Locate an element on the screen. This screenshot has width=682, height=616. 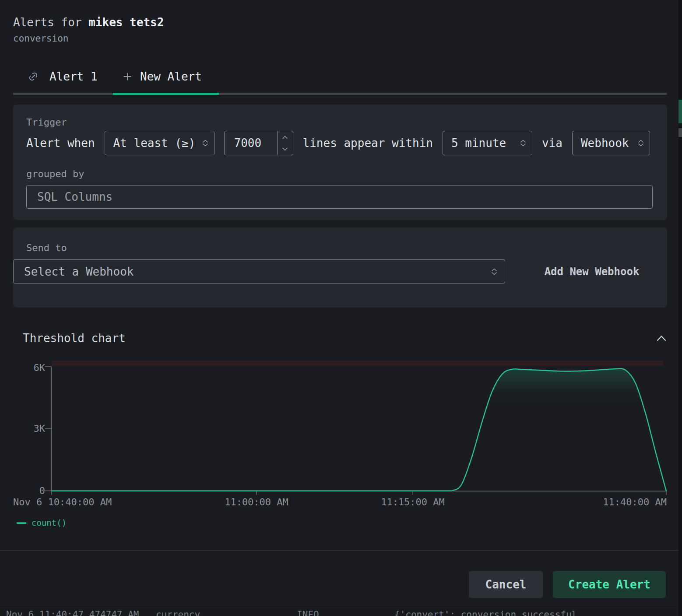
lines-appear-within-text: lines appear within is located at coordinates (368, 143).